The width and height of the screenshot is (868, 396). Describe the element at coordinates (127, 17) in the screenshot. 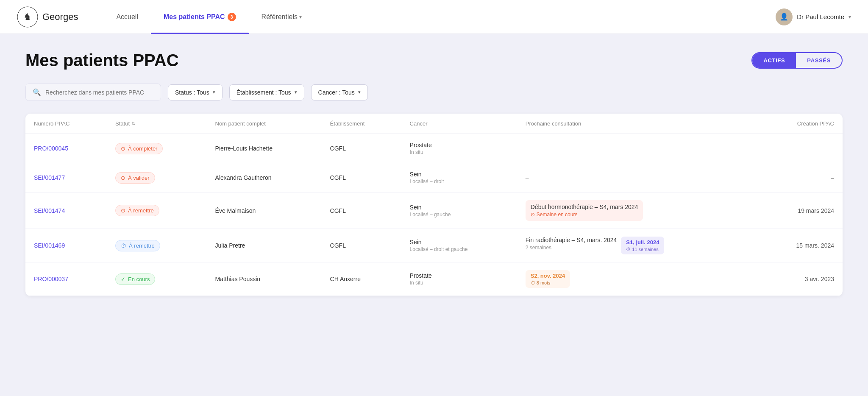

I see `nav-accueil: Accueil` at that location.